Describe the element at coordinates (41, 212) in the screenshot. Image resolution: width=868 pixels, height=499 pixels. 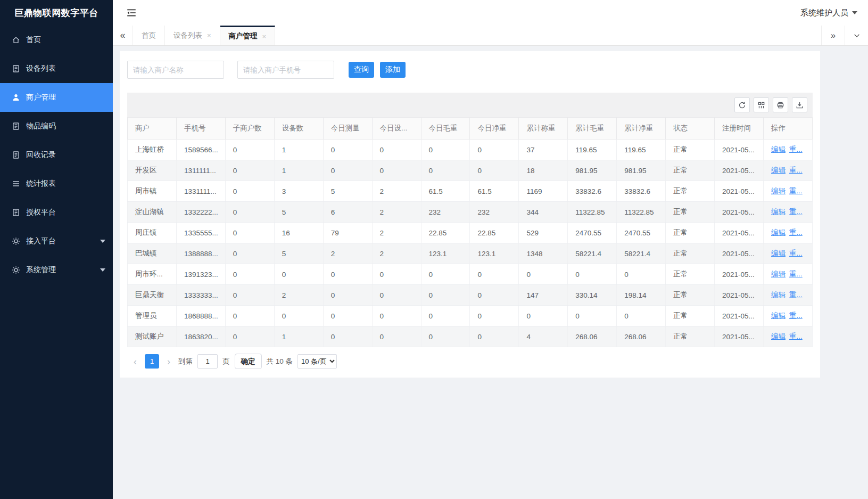
I see `sidebar-item-label: 授权平台` at that location.